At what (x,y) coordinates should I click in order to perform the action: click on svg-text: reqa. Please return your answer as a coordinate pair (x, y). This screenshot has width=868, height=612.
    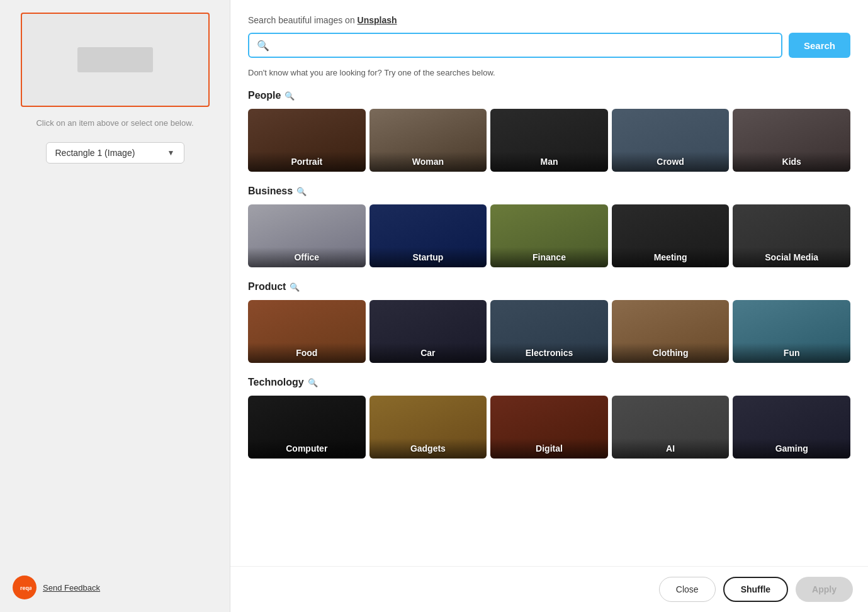
    Looking at the image, I should click on (26, 588).